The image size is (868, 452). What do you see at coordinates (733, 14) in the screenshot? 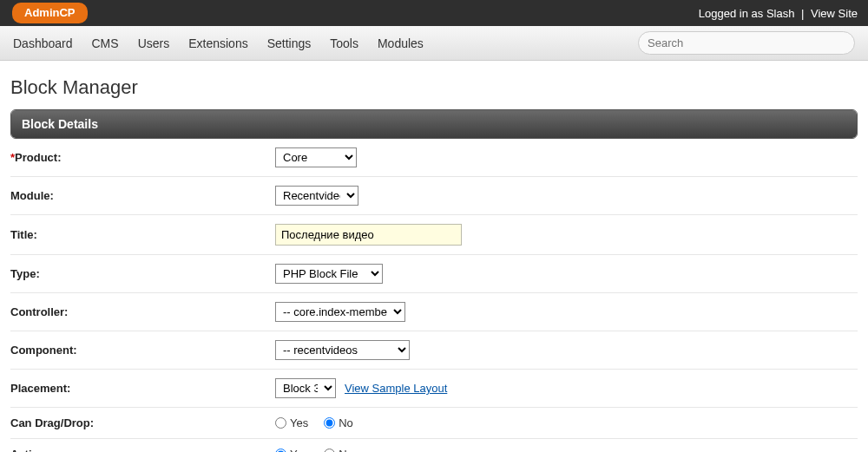
I see `logged-in-prefix: Logged in as` at bounding box center [733, 14].